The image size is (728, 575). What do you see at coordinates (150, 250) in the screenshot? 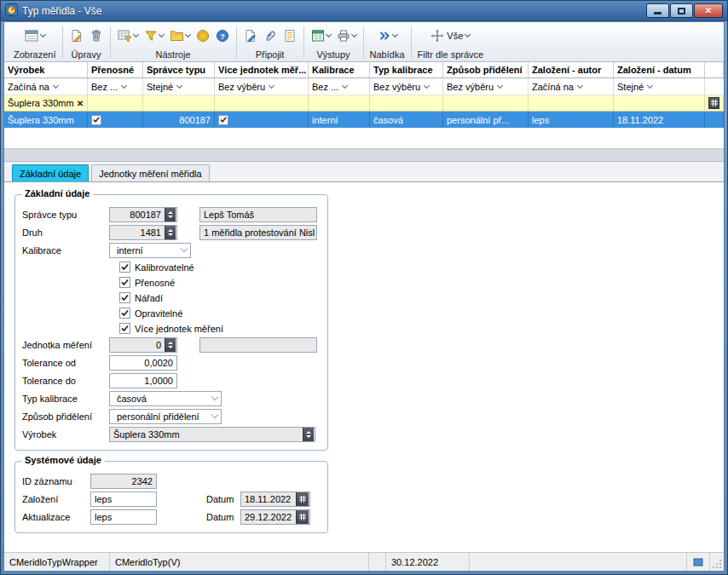
I see `kalibrace-select: interní` at bounding box center [150, 250].